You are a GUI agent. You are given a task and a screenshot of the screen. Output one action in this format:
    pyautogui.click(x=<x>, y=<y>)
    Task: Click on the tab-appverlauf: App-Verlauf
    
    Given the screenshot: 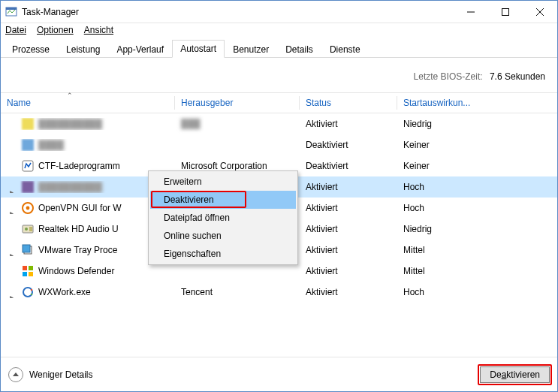 What is the action you would take?
    pyautogui.click(x=140, y=50)
    